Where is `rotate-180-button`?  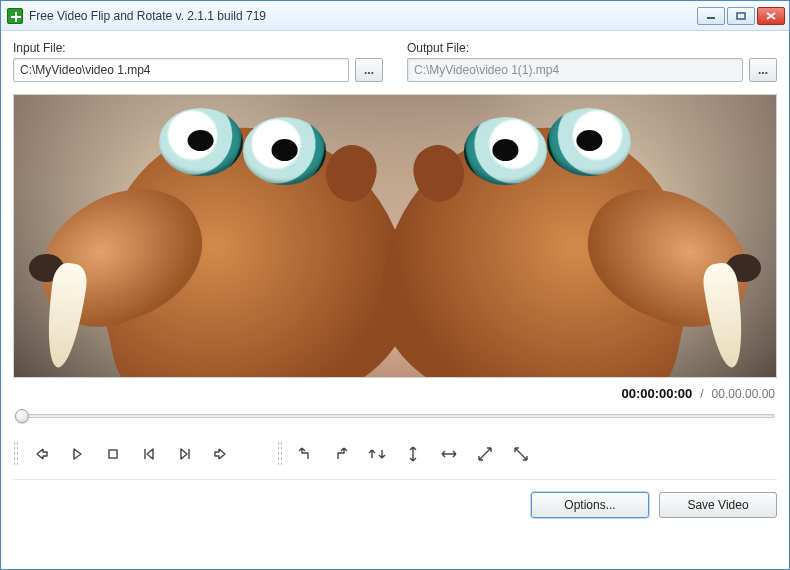 rotate-180-button is located at coordinates (377, 454).